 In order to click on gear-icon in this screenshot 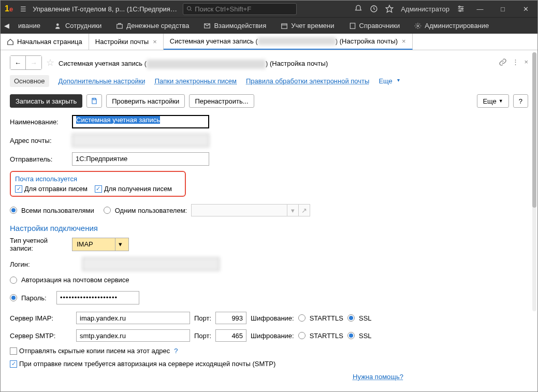, I will do `click(418, 26)`.